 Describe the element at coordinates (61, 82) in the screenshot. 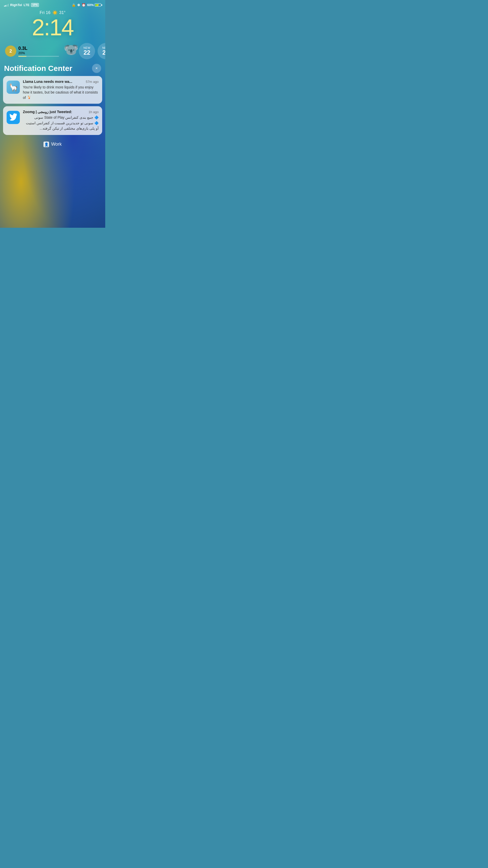

I see `llama-notif-header: Llama Luna needs more wa... 57m ago` at that location.